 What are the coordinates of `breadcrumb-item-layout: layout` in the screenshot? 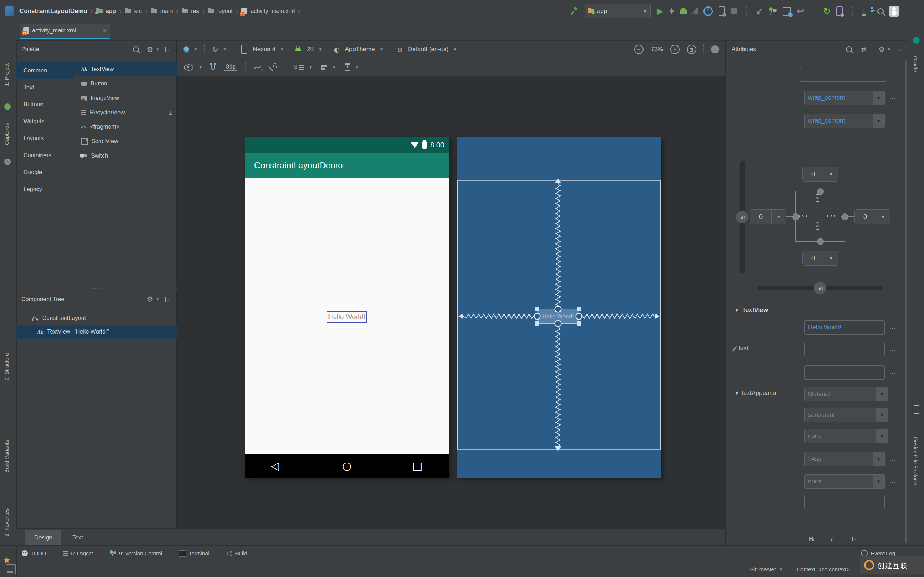 It's located at (225, 11).